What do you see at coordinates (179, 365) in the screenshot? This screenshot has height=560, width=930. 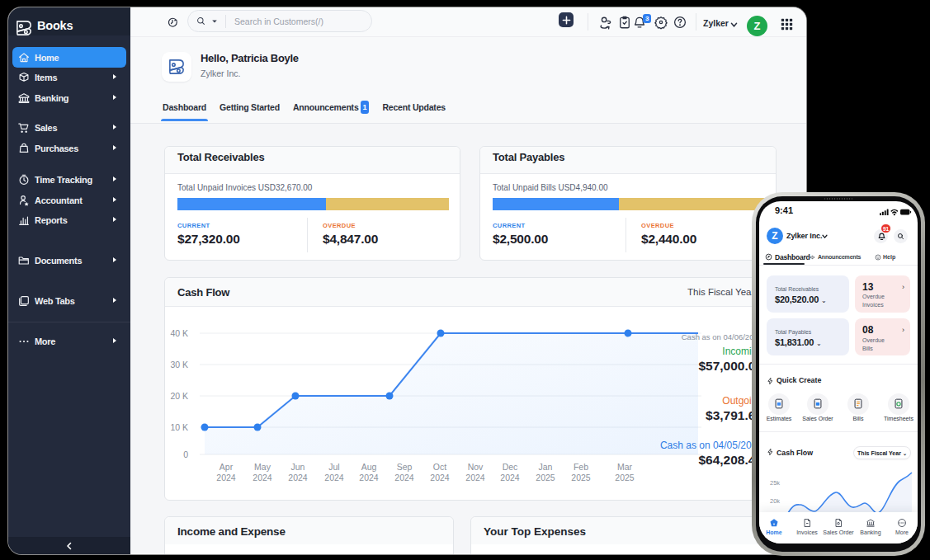 I see `svg-text: 30 K` at bounding box center [179, 365].